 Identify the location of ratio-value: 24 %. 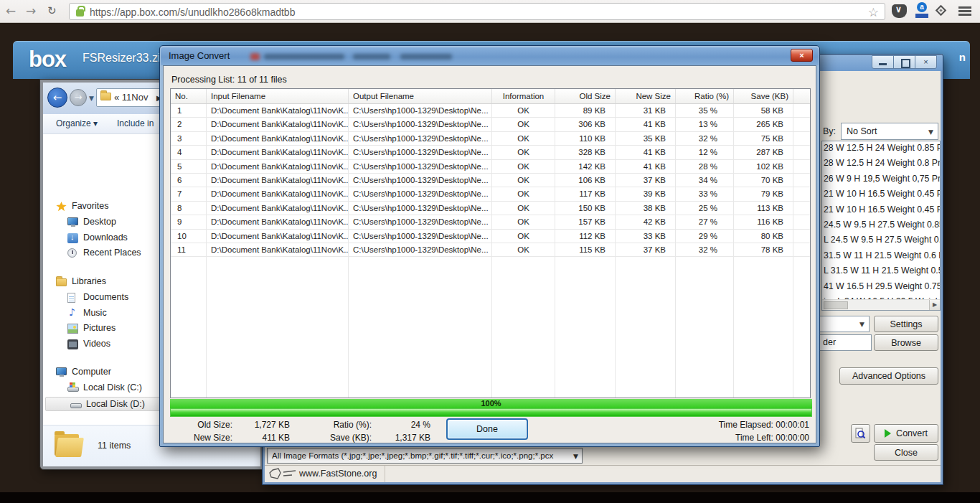
(403, 425).